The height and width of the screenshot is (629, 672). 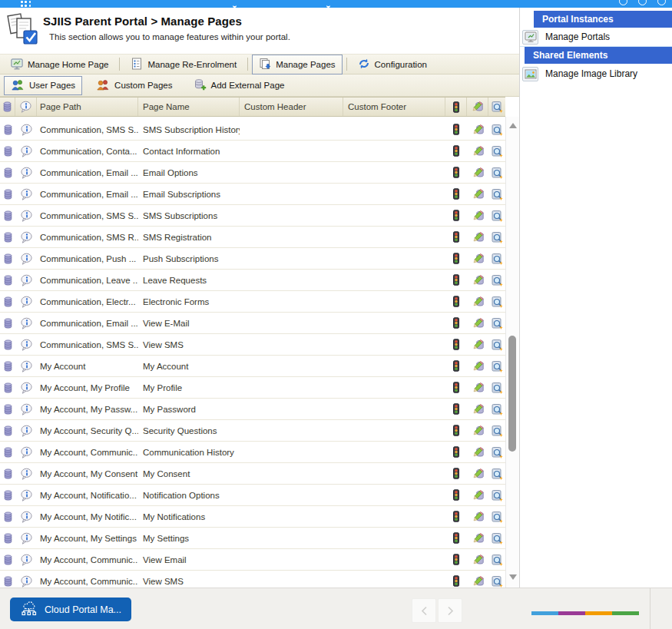 What do you see at coordinates (296, 65) in the screenshot?
I see `tab-manage-pages: Manage Pages` at bounding box center [296, 65].